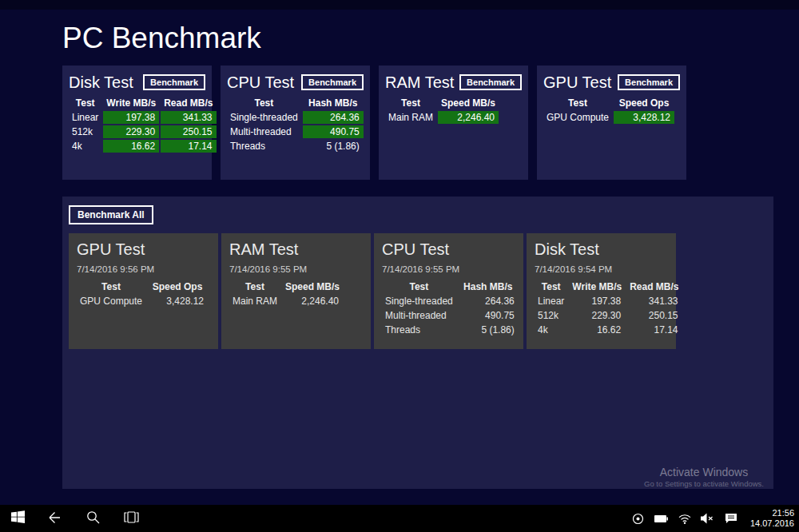 The height and width of the screenshot is (532, 799). What do you see at coordinates (144, 249) in the screenshot?
I see `history-card-title: GPU Test` at bounding box center [144, 249].